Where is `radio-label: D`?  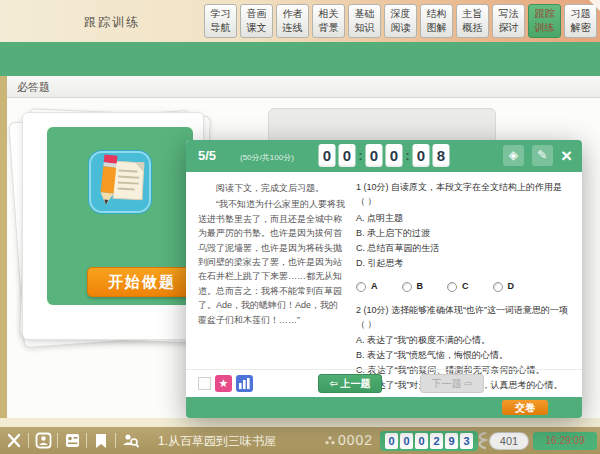 radio-label: D is located at coordinates (512, 287).